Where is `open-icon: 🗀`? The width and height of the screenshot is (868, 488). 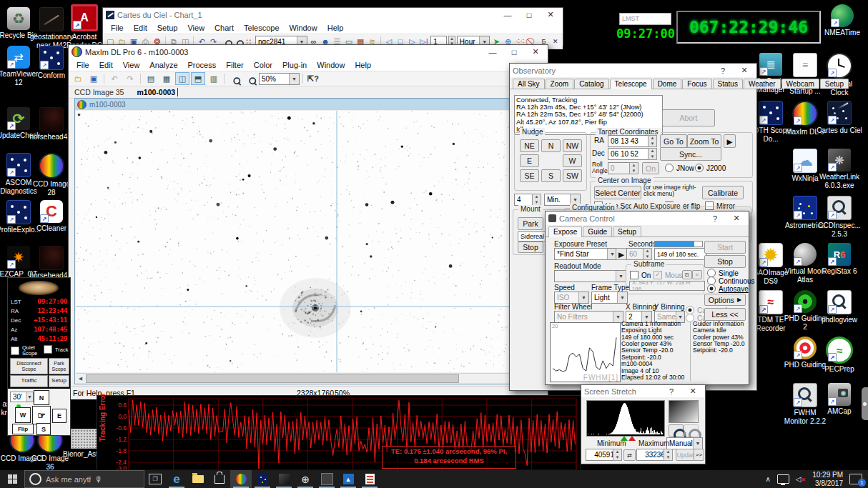 open-icon: 🗀 is located at coordinates (78, 79).